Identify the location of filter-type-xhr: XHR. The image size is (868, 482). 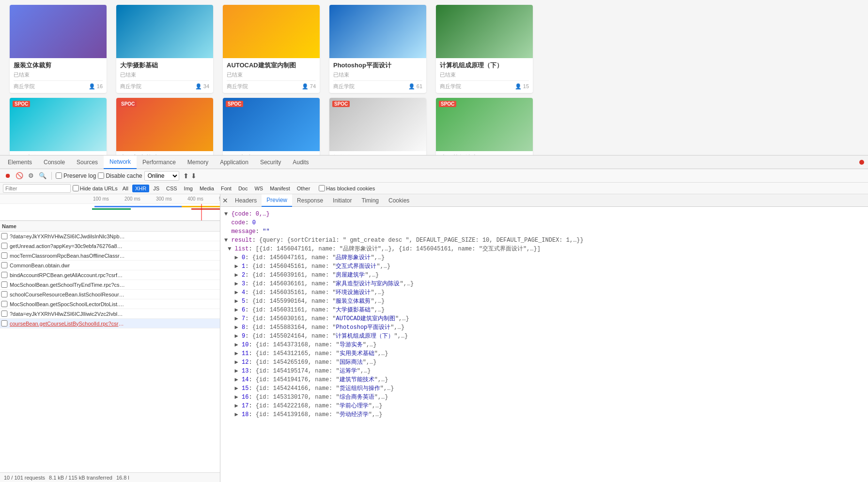
(140, 188).